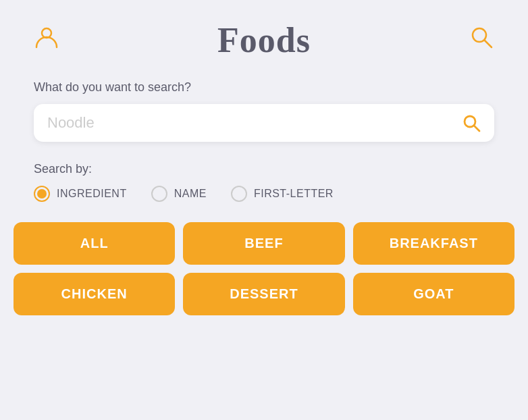 Image resolution: width=528 pixels, height=420 pixels. Describe the element at coordinates (264, 41) in the screenshot. I see `page-title: Foods` at that location.